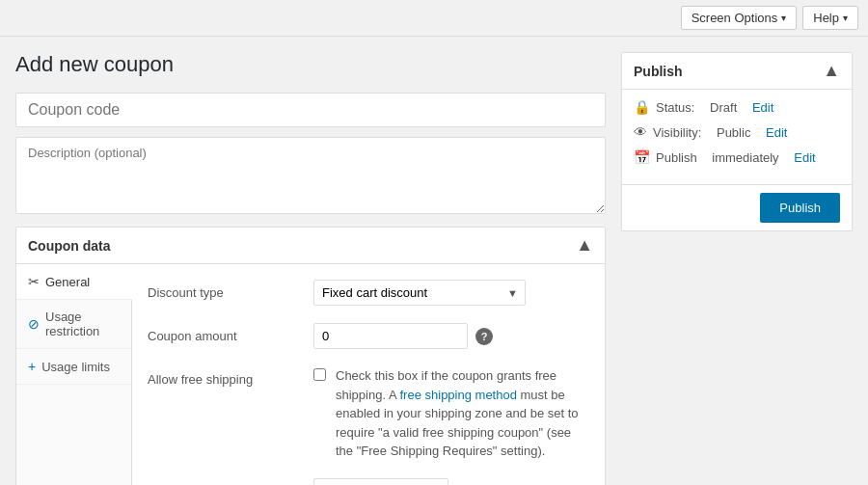  I want to click on visibility-label: Visibility:, so click(677, 133).